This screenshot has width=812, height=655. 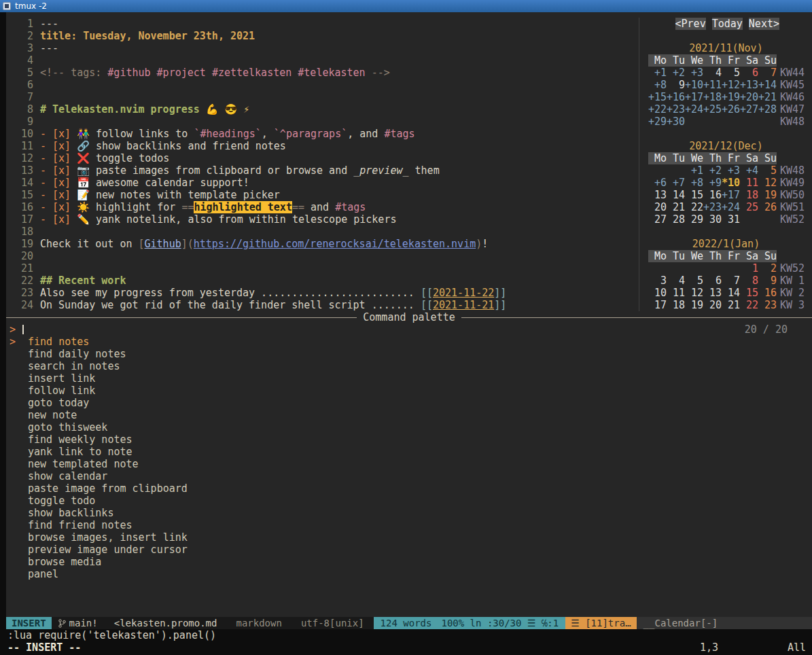 I want to click on calendar-day: +6, so click(x=658, y=183).